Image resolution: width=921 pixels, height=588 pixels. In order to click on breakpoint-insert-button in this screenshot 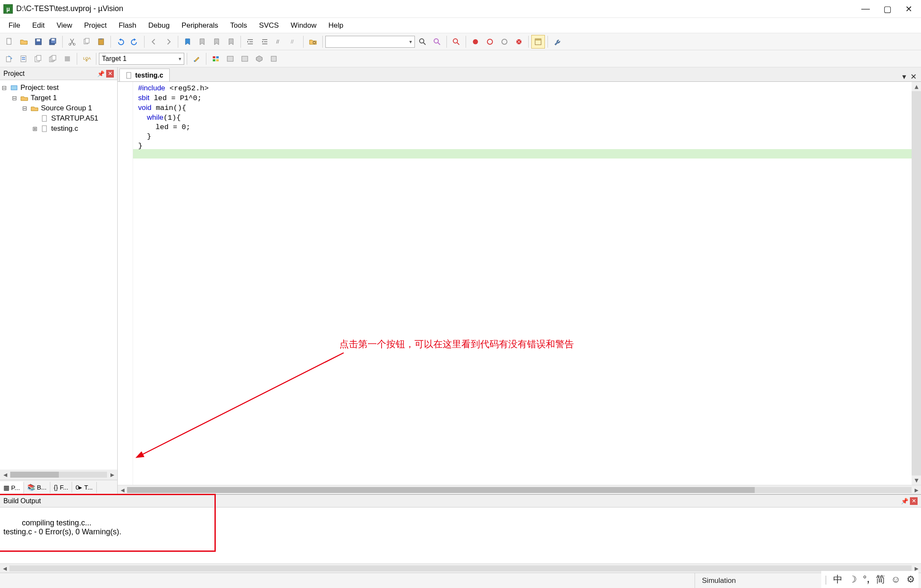, I will do `click(475, 42)`.